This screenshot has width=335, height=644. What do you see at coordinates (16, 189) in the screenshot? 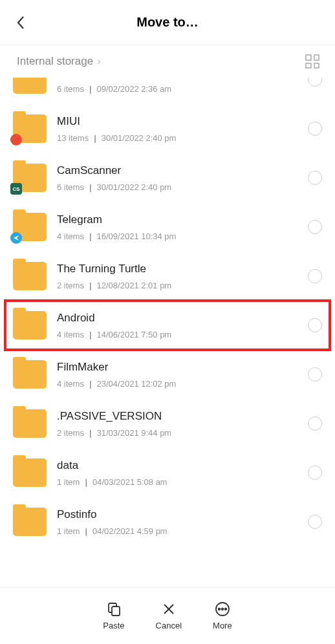
I see `folder-badge-icon: CS` at bounding box center [16, 189].